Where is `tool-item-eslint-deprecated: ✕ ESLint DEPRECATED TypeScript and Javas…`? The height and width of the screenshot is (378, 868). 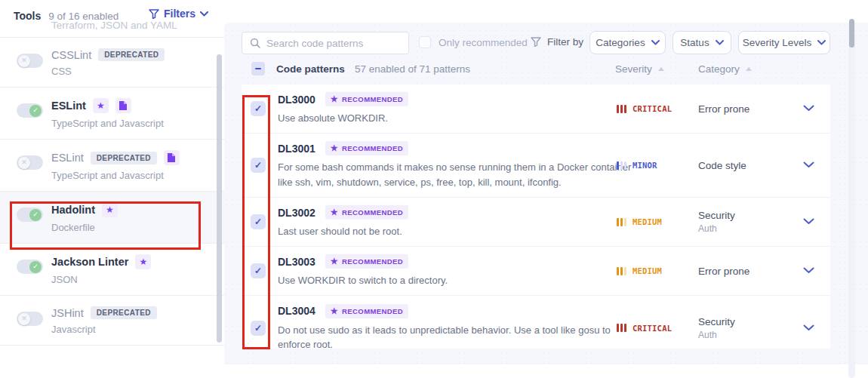 tool-item-eslint-deprecated: ✕ ESLint DEPRECATED TypeScript and Javas… is located at coordinates (112, 166).